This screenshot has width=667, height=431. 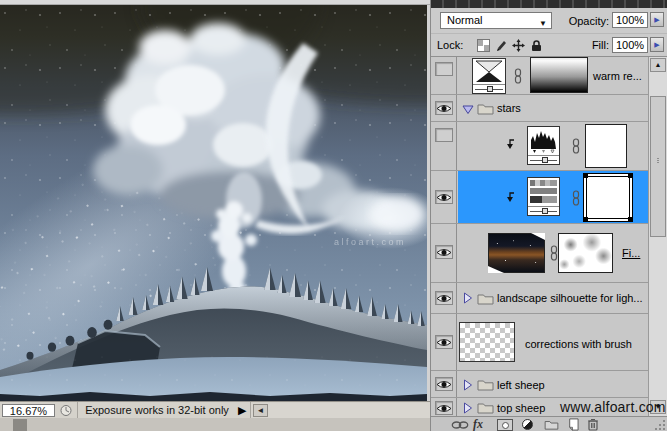 What do you see at coordinates (464, 20) in the screenshot?
I see `blend-mode-value: Normal` at bounding box center [464, 20].